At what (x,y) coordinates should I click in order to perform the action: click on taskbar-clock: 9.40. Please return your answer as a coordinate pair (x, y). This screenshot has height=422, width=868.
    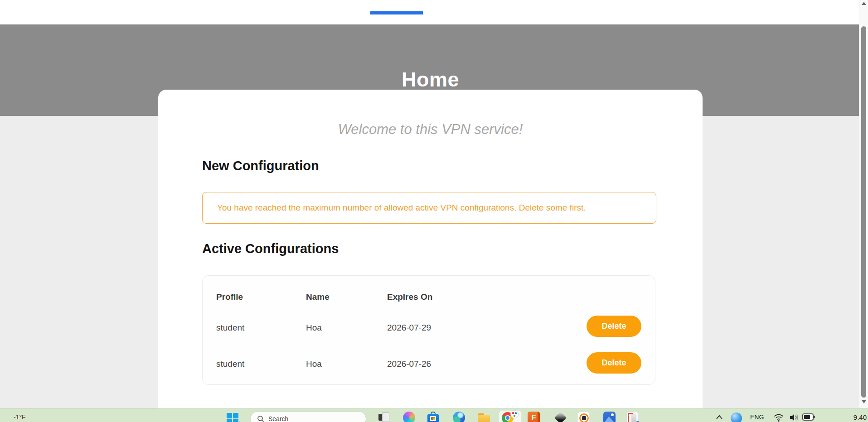
    Looking at the image, I should click on (853, 417).